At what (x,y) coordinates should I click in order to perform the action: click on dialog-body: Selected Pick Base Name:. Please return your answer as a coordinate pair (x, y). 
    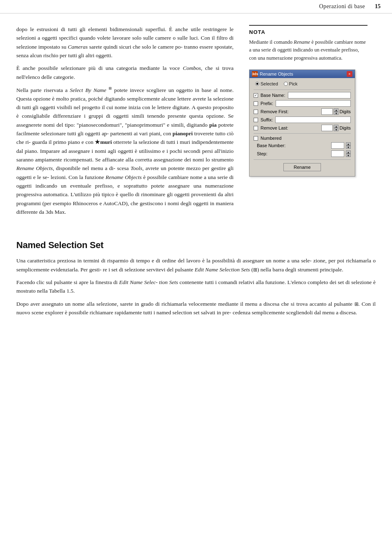
    Looking at the image, I should click on (302, 127).